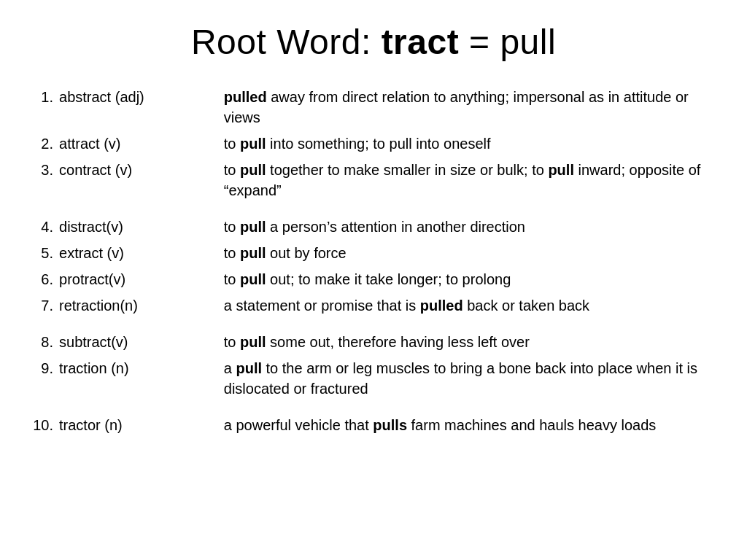 The width and height of the screenshot is (747, 560). What do you see at coordinates (374, 253) in the screenshot?
I see `table-row: 5.extract (v)to pull out by force` at bounding box center [374, 253].